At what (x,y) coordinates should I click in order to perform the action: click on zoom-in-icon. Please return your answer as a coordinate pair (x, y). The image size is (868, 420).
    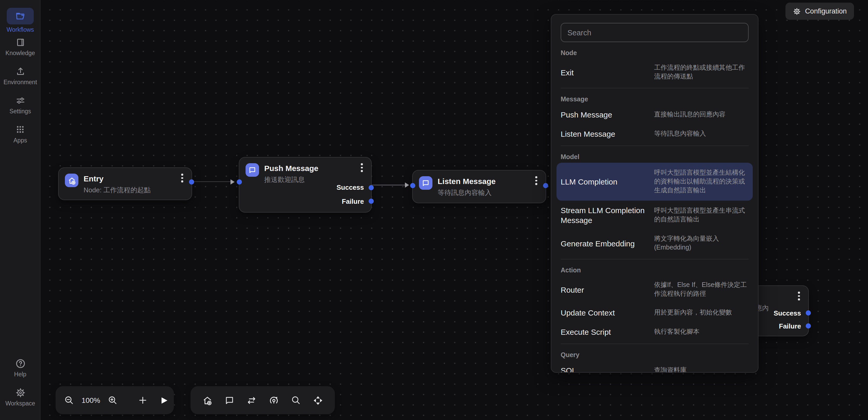
    Looking at the image, I should click on (113, 400).